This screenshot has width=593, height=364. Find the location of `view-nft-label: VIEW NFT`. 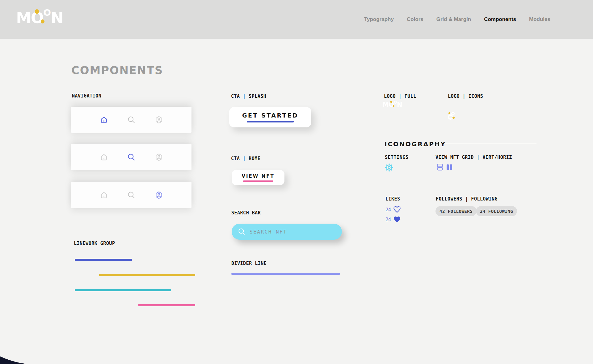

view-nft-label: VIEW NFT is located at coordinates (258, 176).